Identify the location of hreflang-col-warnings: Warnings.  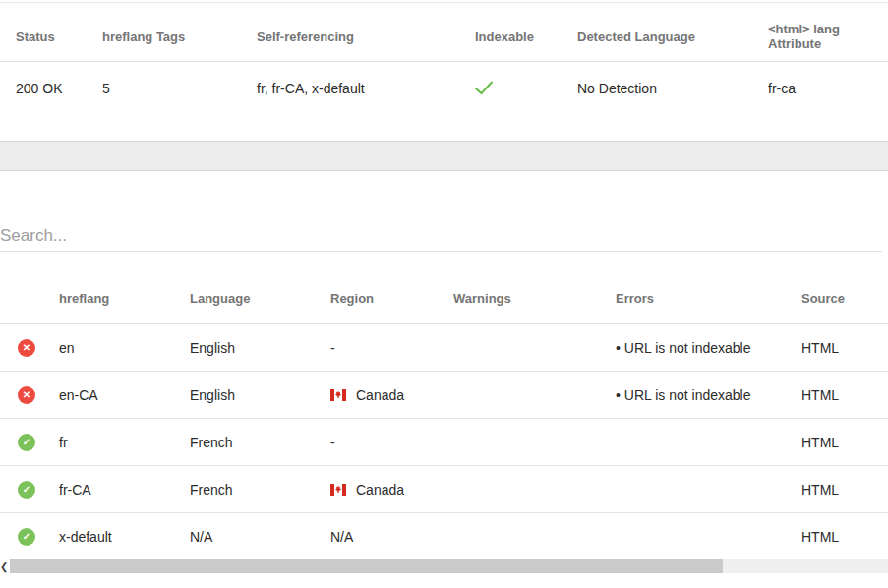
(523, 299).